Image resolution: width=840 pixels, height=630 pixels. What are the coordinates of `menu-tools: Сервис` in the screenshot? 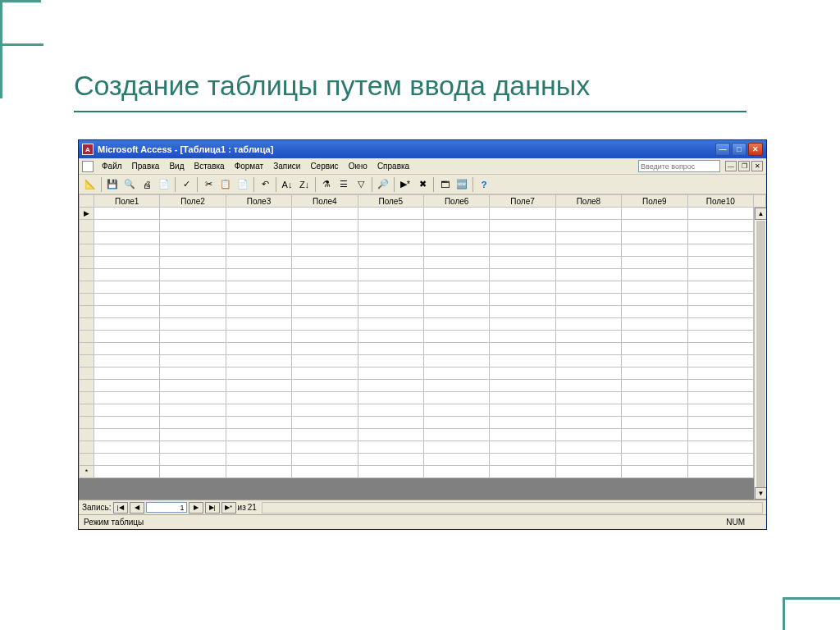 It's located at (324, 166).